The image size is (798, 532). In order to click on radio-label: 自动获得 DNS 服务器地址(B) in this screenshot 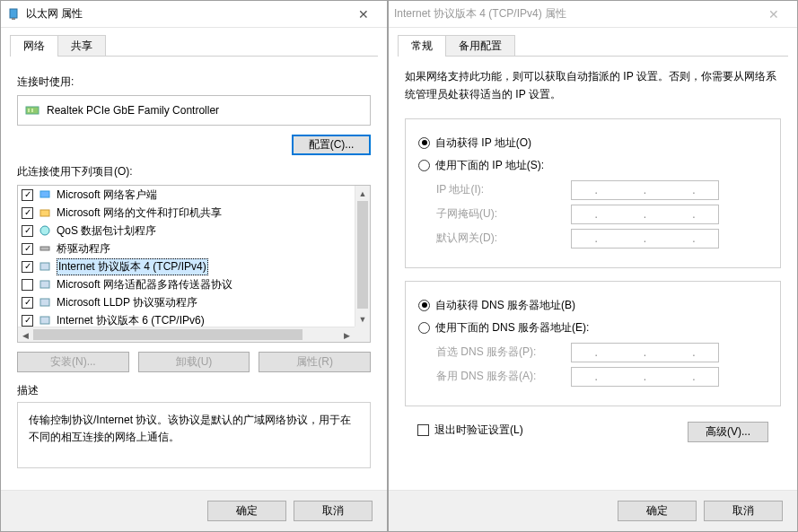, I will do `click(505, 305)`.